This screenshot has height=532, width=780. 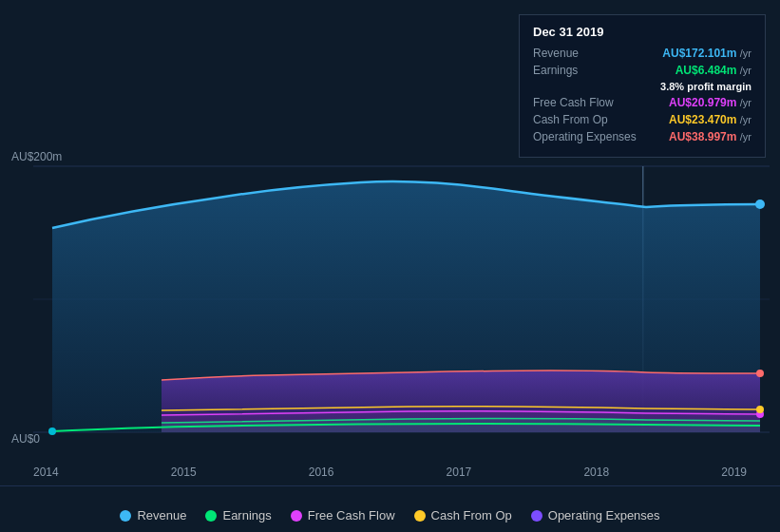 I want to click on x-label-2014: 2014, so click(x=46, y=472).